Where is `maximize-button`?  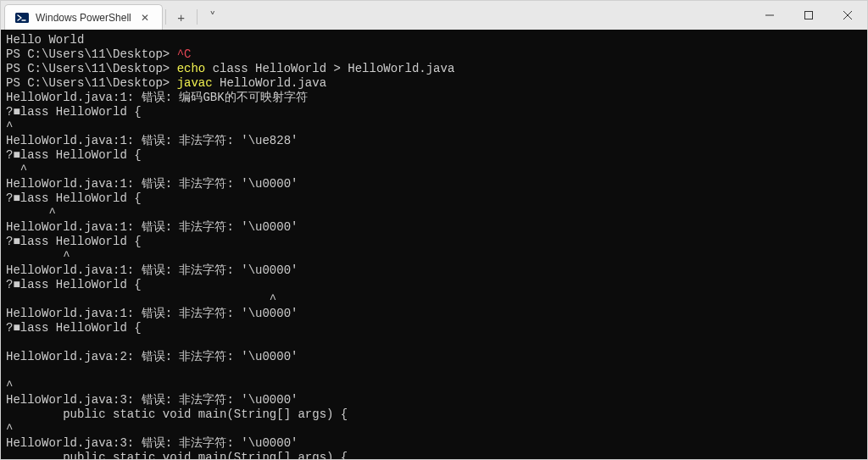 maximize-button is located at coordinates (809, 15).